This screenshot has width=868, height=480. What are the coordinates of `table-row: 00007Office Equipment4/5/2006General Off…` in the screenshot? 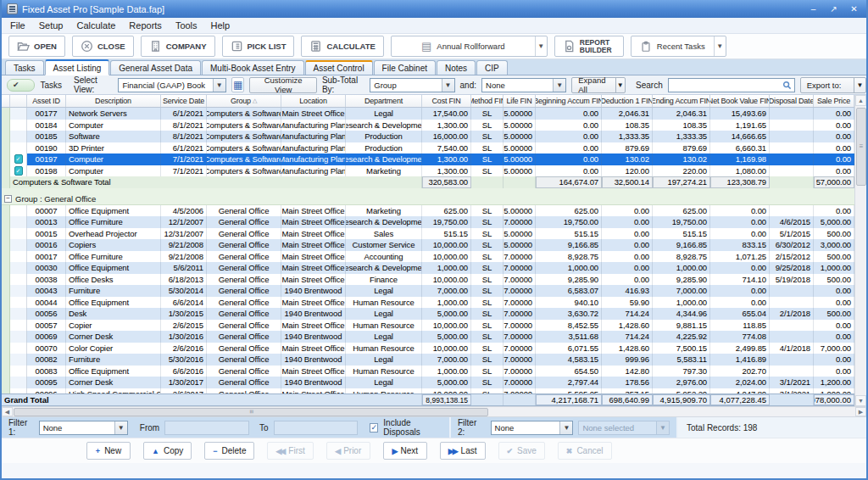 It's located at (428, 211).